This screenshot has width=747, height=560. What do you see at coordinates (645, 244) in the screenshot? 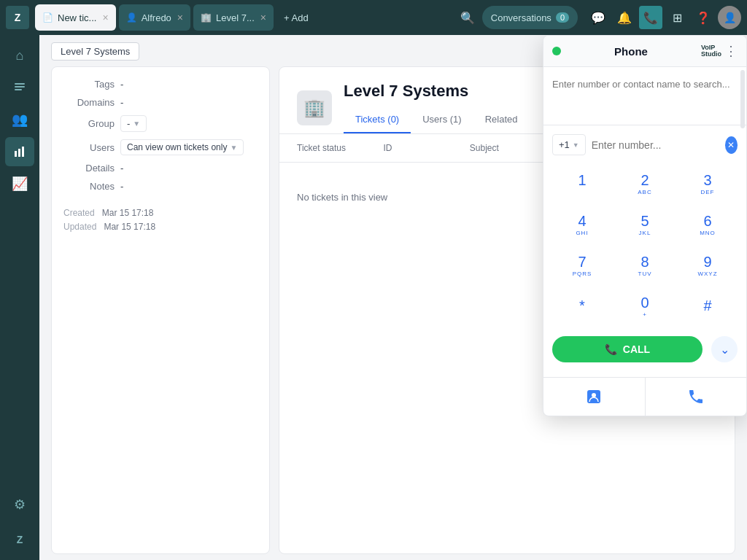
I see `dialpad-grid: 1 2 ABC 3 DEF 4 GHI` at bounding box center [645, 244].